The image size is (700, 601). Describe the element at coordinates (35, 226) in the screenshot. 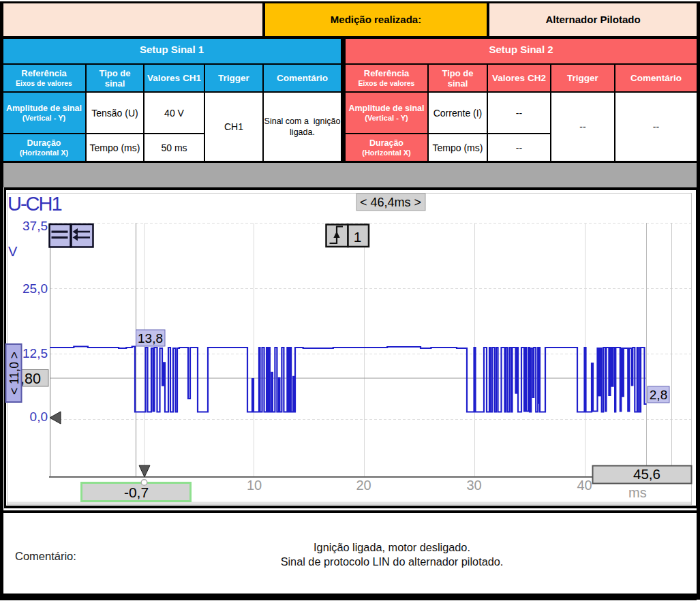

I see `svg-text: 37,5` at that location.